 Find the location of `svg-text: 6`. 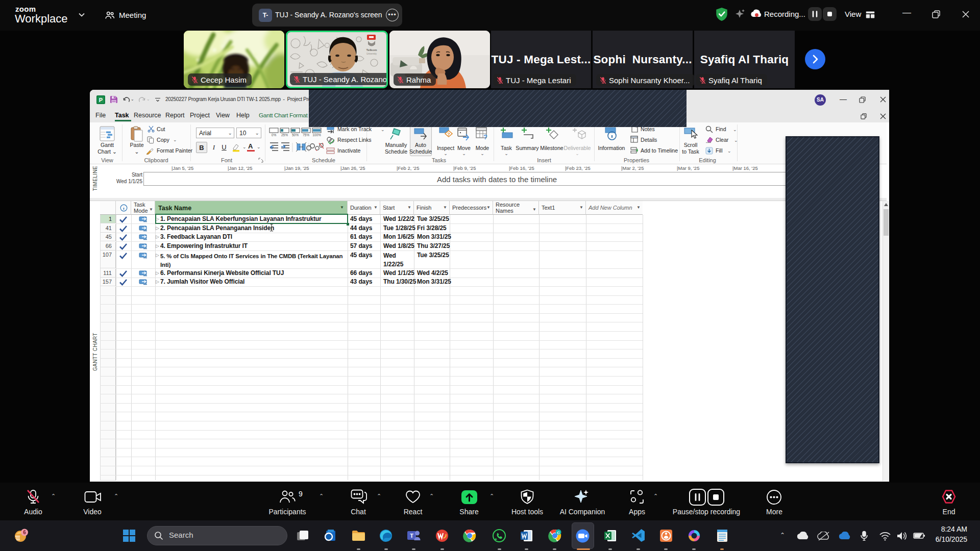

svg-text: 6 is located at coordinates (24, 533).